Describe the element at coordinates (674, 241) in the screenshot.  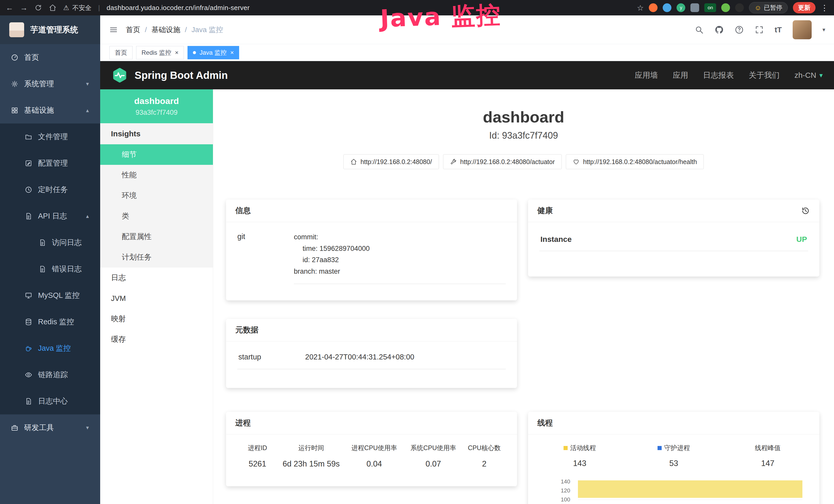
I see `health-instance-row: Instance UP` at that location.